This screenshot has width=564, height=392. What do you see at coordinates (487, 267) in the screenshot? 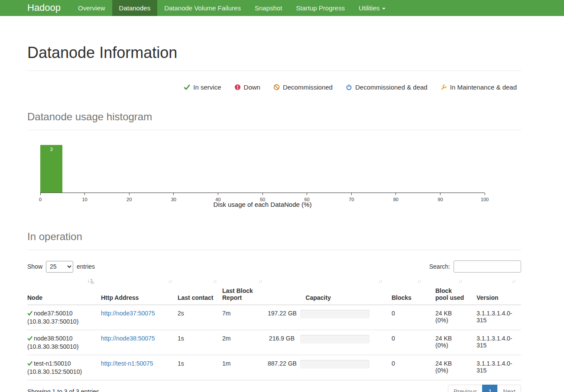
I see `search-input` at bounding box center [487, 267].